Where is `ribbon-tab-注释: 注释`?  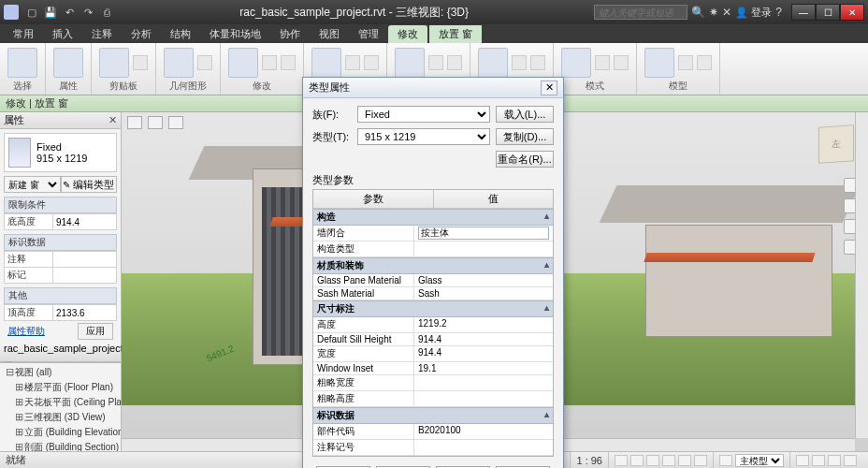
ribbon-tab-注释: 注释 is located at coordinates (102, 34).